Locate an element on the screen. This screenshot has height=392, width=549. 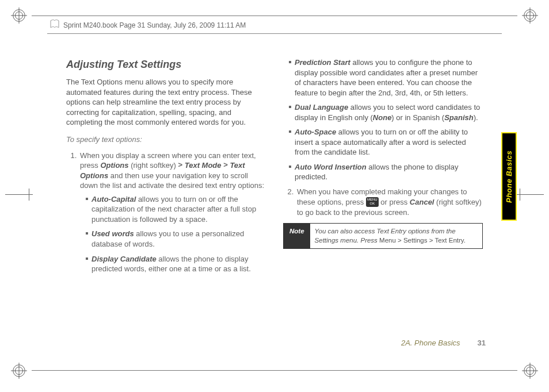
option-item: Dual Language allows you to select word … is located at coordinates (386, 113).